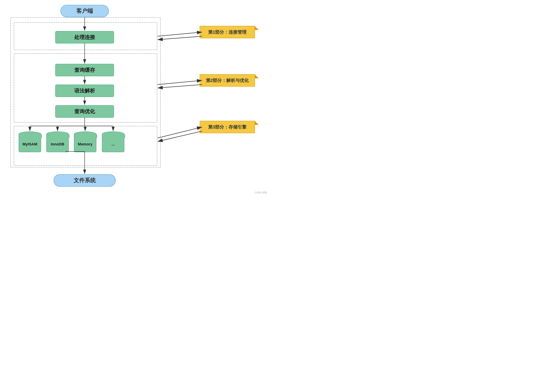  What do you see at coordinates (84, 180) in the screenshot?
I see `filesystem-box: 文件系统` at bounding box center [84, 180].